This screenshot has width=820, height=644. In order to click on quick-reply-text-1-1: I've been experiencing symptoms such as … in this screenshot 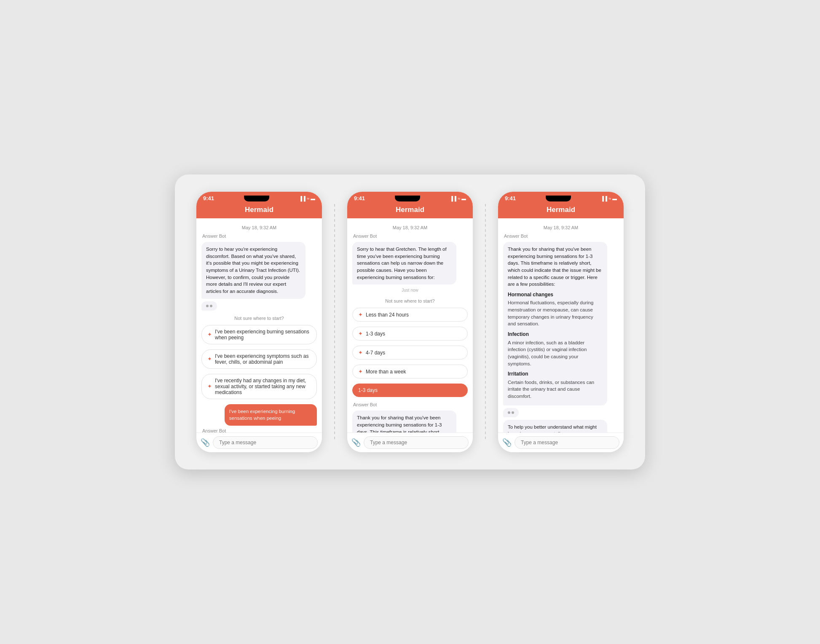, I will do `click(263, 359)`.